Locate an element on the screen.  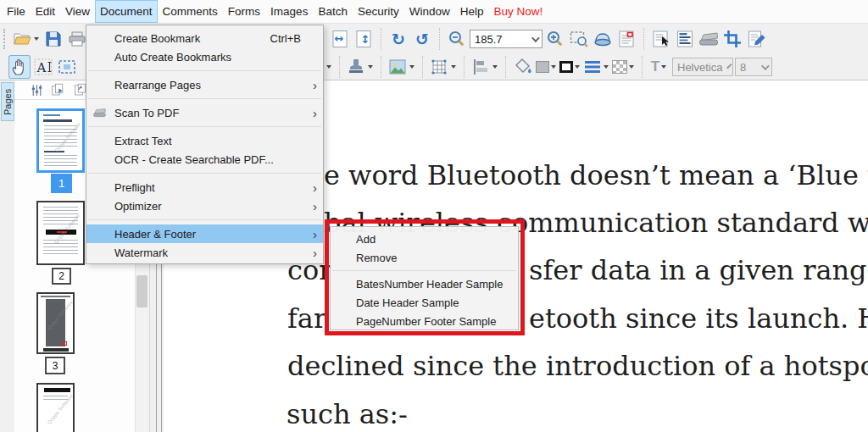
open-dropdown-caret is located at coordinates (36, 39).